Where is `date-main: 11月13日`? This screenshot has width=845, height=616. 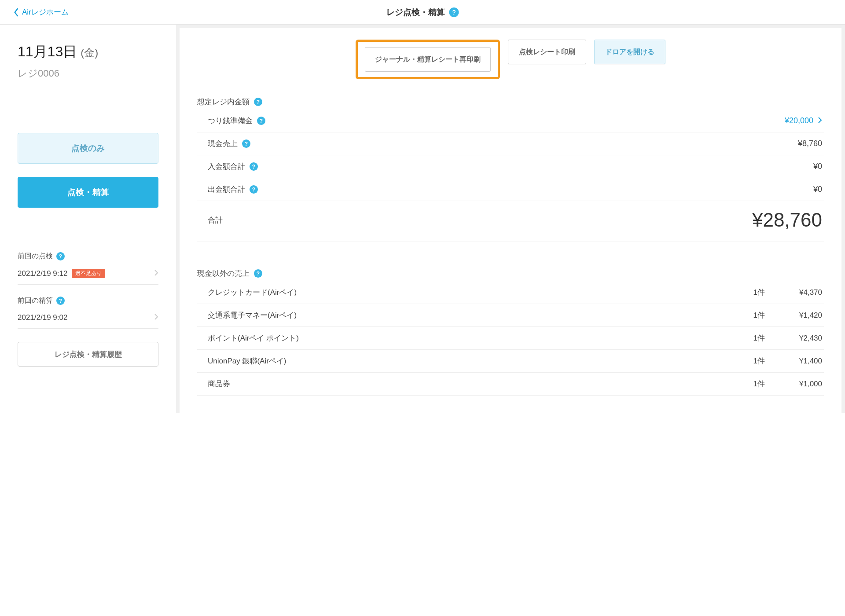
date-main: 11月13日 is located at coordinates (48, 52).